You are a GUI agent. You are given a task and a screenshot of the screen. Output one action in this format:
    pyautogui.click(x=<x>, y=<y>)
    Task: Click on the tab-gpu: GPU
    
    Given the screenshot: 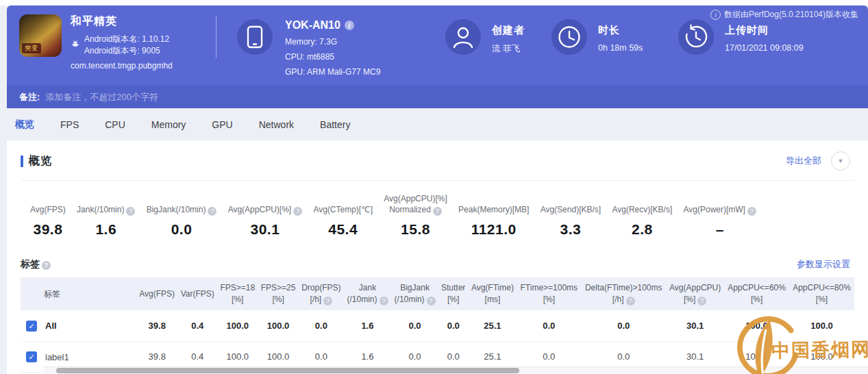 What is the action you would take?
    pyautogui.click(x=222, y=125)
    